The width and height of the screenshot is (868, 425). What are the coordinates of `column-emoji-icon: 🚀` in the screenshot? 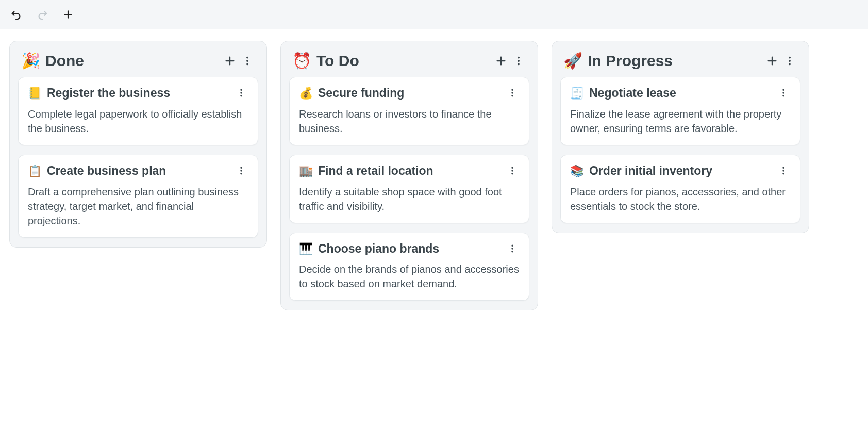 It's located at (573, 61).